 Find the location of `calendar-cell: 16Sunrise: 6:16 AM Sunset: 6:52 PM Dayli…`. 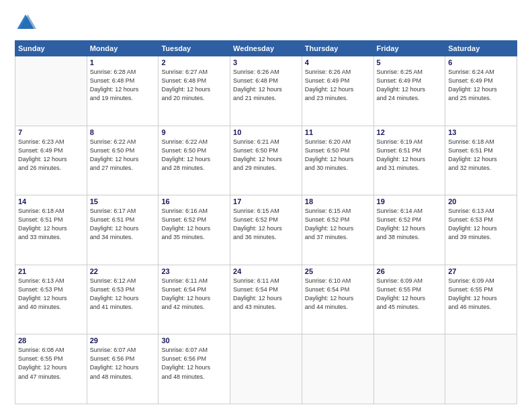

calendar-cell: 16Sunrise: 6:16 AM Sunset: 6:52 PM Dayli… is located at coordinates (195, 230).